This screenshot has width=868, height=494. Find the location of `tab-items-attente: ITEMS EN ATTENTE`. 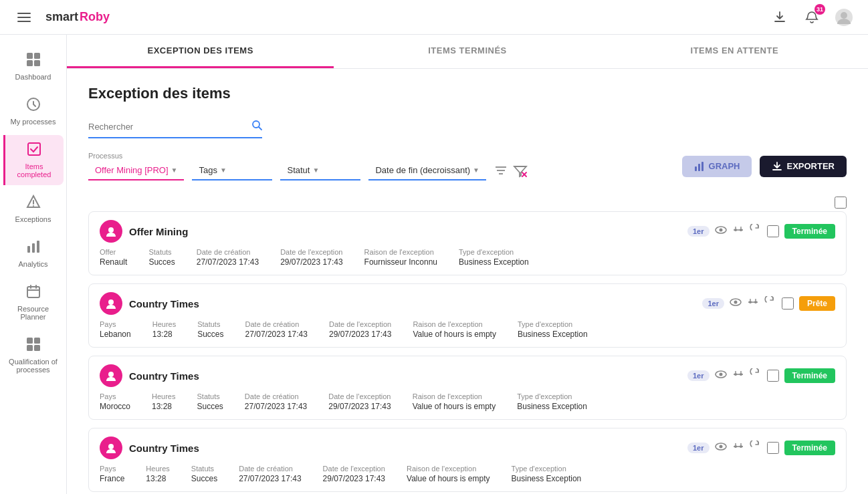

tab-items-attente: ITEMS EN ATTENTE is located at coordinates (734, 51).